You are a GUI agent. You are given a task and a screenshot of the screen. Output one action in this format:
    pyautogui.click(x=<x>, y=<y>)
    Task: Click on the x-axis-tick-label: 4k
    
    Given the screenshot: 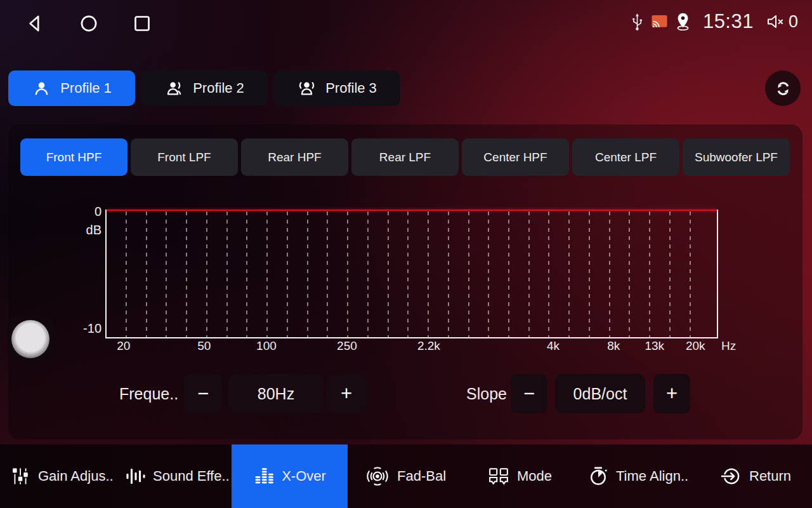 What is the action you would take?
    pyautogui.click(x=553, y=346)
    